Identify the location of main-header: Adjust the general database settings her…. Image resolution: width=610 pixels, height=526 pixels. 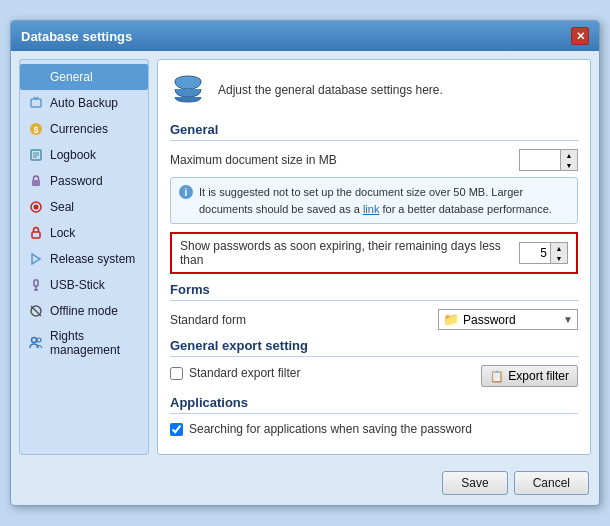
(374, 90).